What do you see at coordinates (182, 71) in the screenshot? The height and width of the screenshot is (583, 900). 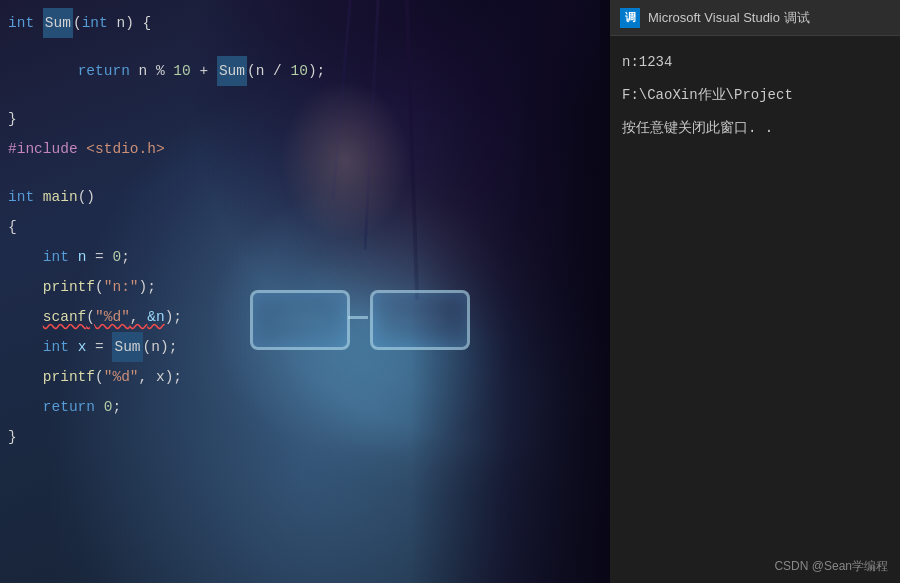 I see `number-10-1: 10` at bounding box center [182, 71].